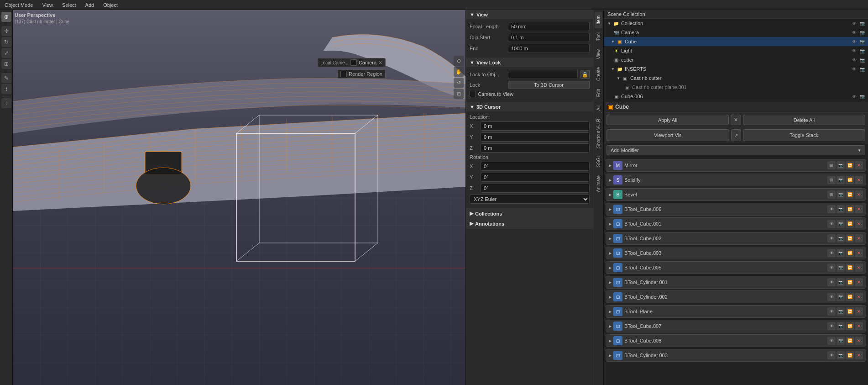 This screenshot has width=868, height=385. Describe the element at coordinates (850, 180) in the screenshot. I see `solidify-render-icon: 🔁` at that location.